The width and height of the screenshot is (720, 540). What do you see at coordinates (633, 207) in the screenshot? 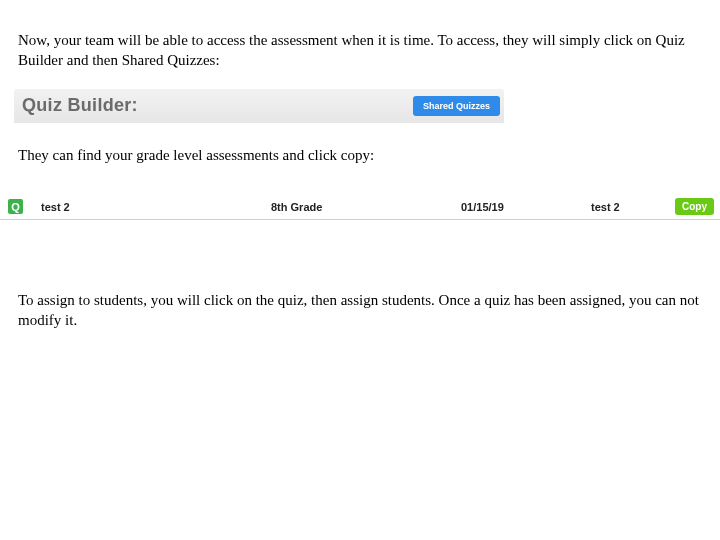
I see `quiz-misc: test 2` at bounding box center [633, 207].